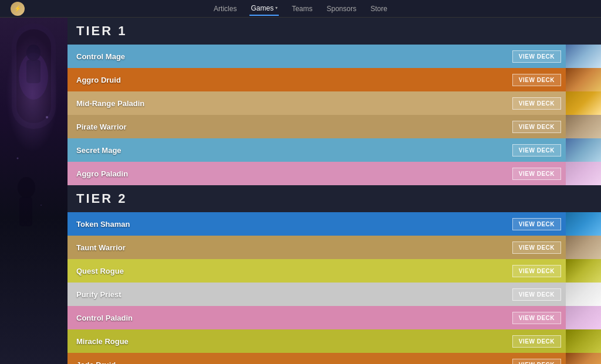  What do you see at coordinates (335, 341) in the screenshot?
I see `deck-row-miracle-rogue: Miracle Rogue VIEW DECK` at bounding box center [335, 341].